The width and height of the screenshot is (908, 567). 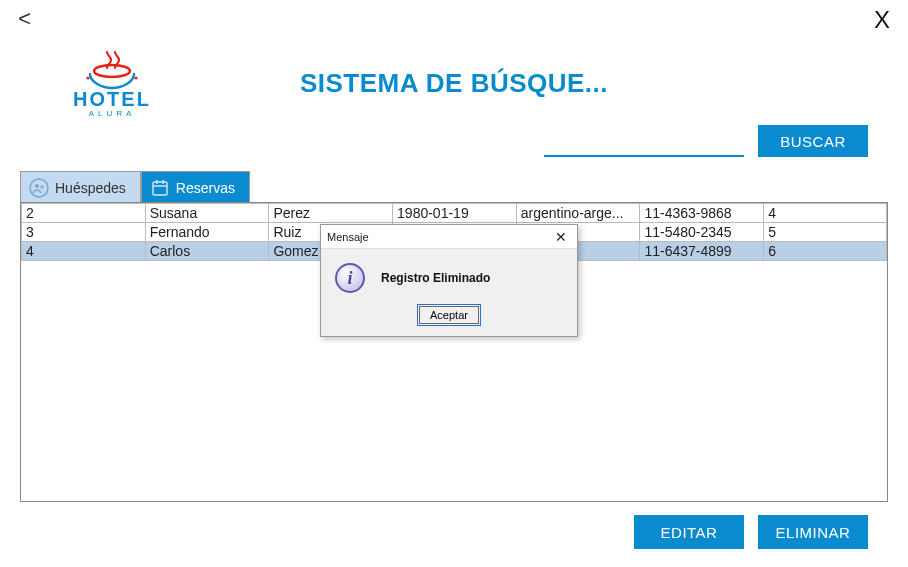 I want to click on table-cell-reserva: 6, so click(x=826, y=252).